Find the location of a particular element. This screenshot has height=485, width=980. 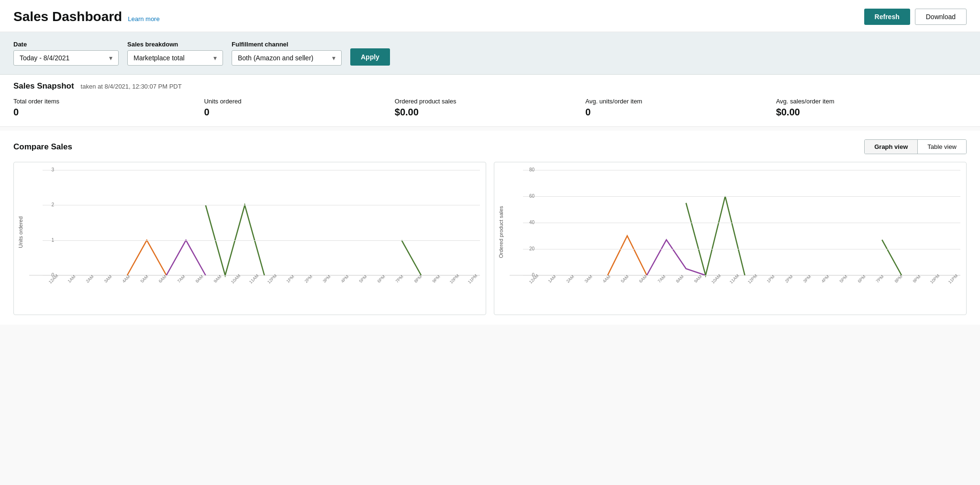

breakdown-label: Sales breakdown is located at coordinates (175, 44).